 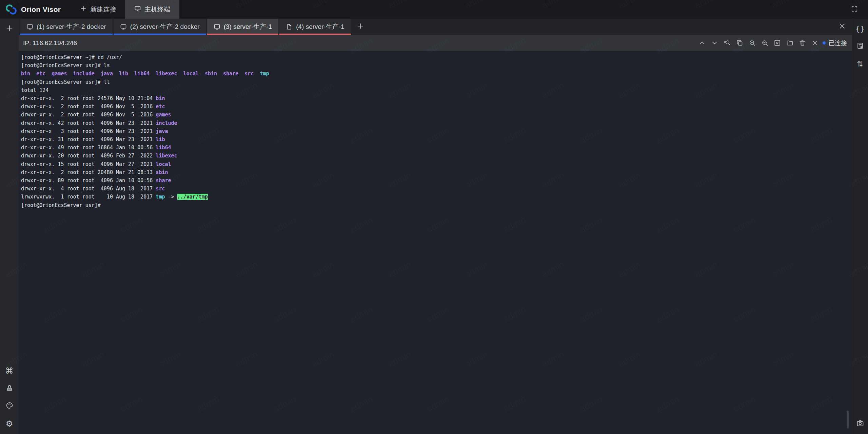 I want to click on folder-icon, so click(x=790, y=43).